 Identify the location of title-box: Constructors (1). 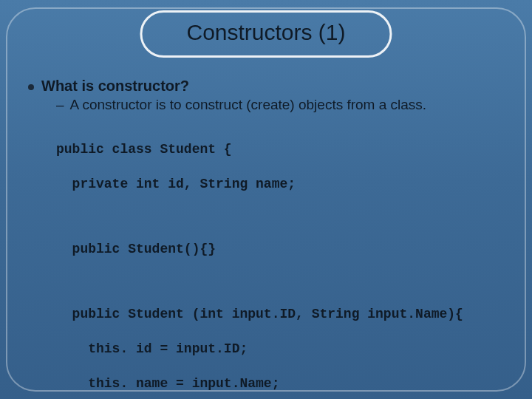
(266, 34).